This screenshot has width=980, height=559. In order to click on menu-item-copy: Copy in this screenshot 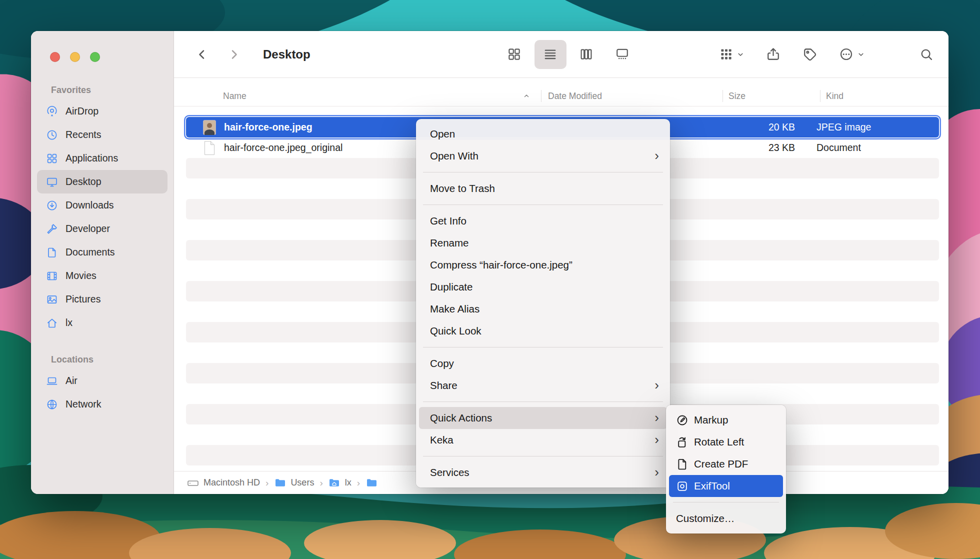, I will do `click(543, 364)`.